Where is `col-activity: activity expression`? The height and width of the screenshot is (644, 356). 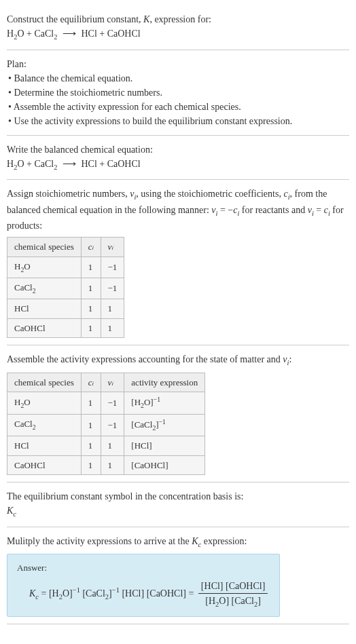
col-activity: activity expression is located at coordinates (164, 383).